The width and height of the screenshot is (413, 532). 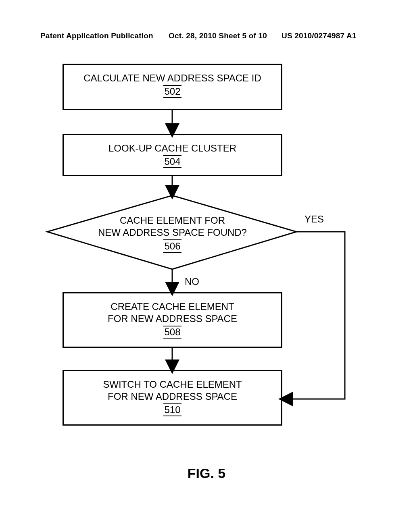 What do you see at coordinates (173, 234) in the screenshot?
I see `diamond-506-text: CACHE ELEMENT FOR NEW ADDRESS SPACE FOUN…` at bounding box center [173, 234].